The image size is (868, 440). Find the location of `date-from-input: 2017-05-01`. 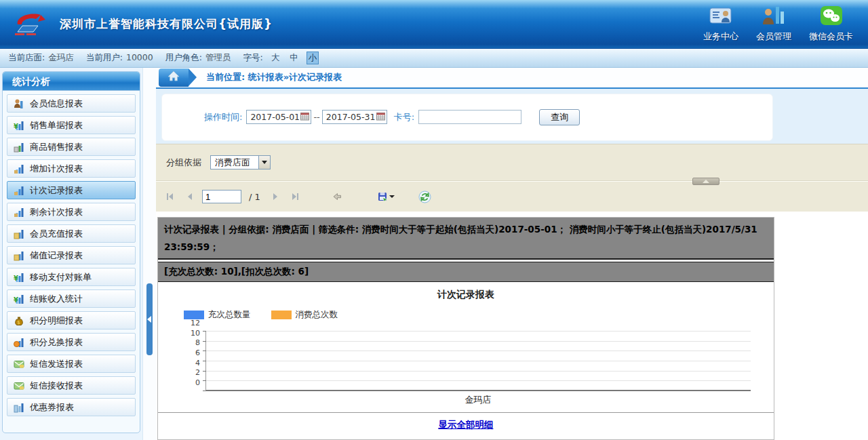

date-from-input: 2017-05-01 is located at coordinates (279, 117).